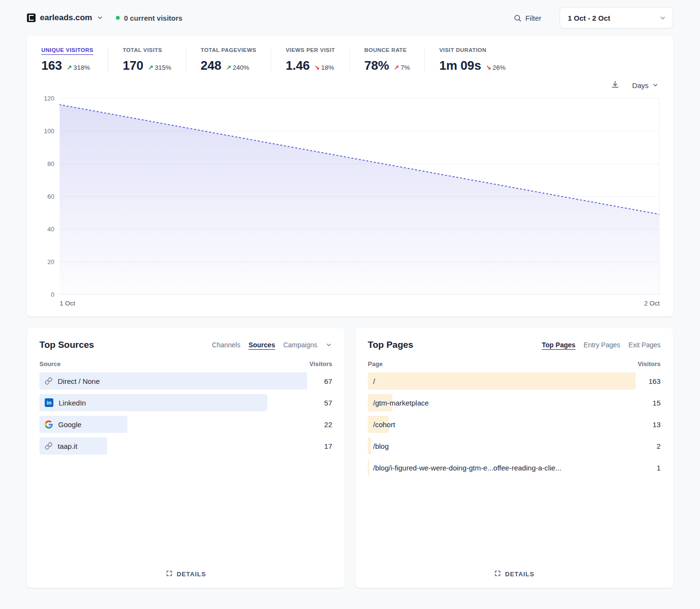 The height and width of the screenshot is (609, 700). What do you see at coordinates (186, 424) in the screenshot?
I see `source-row: Google 22` at bounding box center [186, 424].